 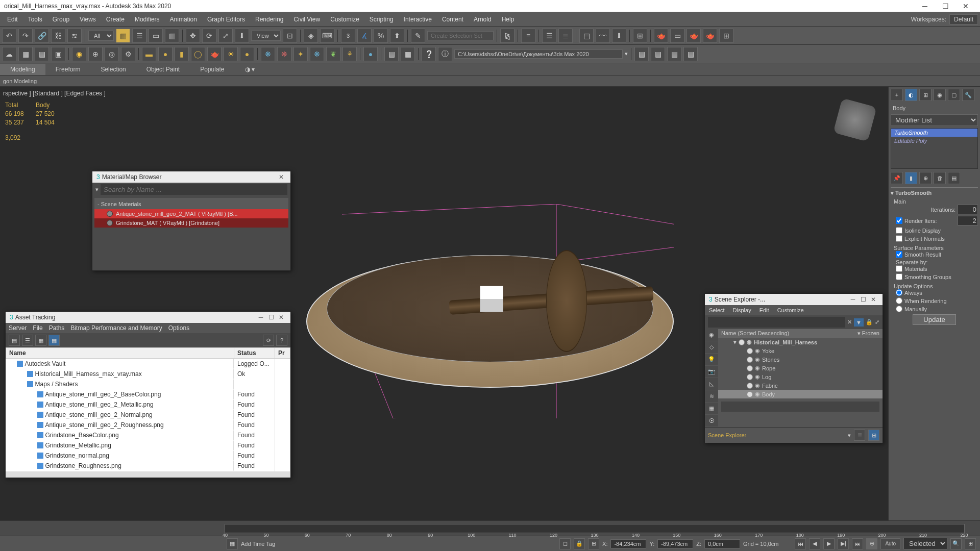 What do you see at coordinates (113, 69) in the screenshot?
I see `ribbon-tab-selection: Selection` at bounding box center [113, 69].